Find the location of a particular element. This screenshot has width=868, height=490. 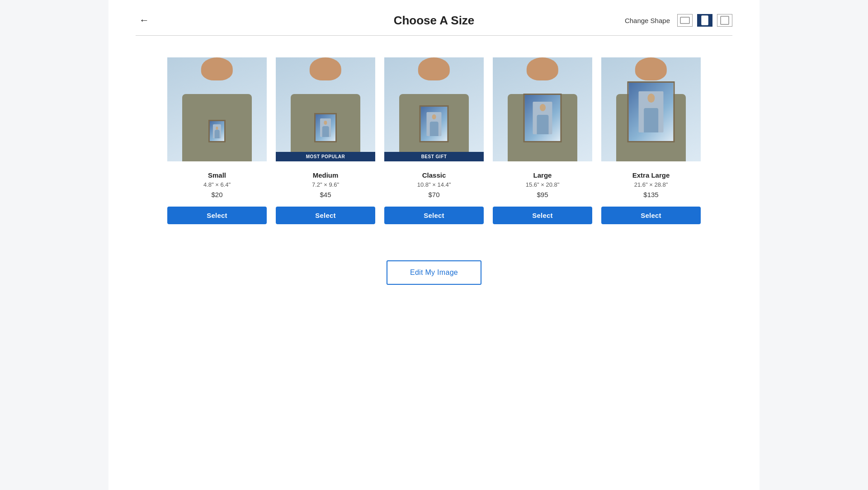

product-name-small: Small is located at coordinates (217, 175).